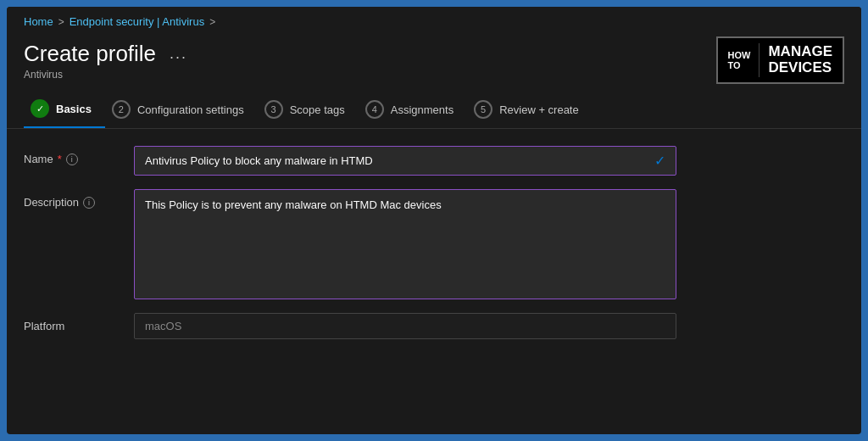 The height and width of the screenshot is (441, 868). Describe the element at coordinates (405, 161) in the screenshot. I see `name-input: Antivirus Policy to block any malware in…` at that location.